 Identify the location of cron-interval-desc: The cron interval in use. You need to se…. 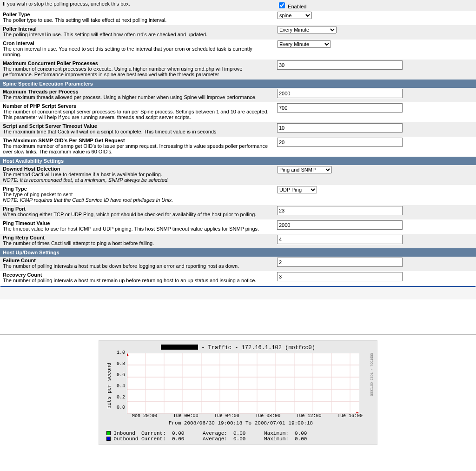
(137, 52).